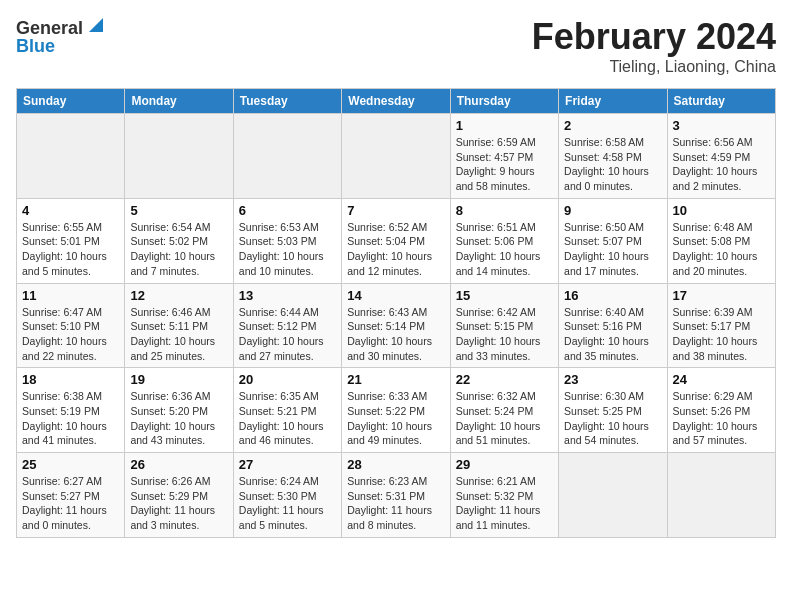 The image size is (792, 612). What do you see at coordinates (504, 164) in the screenshot?
I see `day-info: Sunrise: 6:59 AM Sunset: 4:57 PM Dayligh…` at bounding box center [504, 164].